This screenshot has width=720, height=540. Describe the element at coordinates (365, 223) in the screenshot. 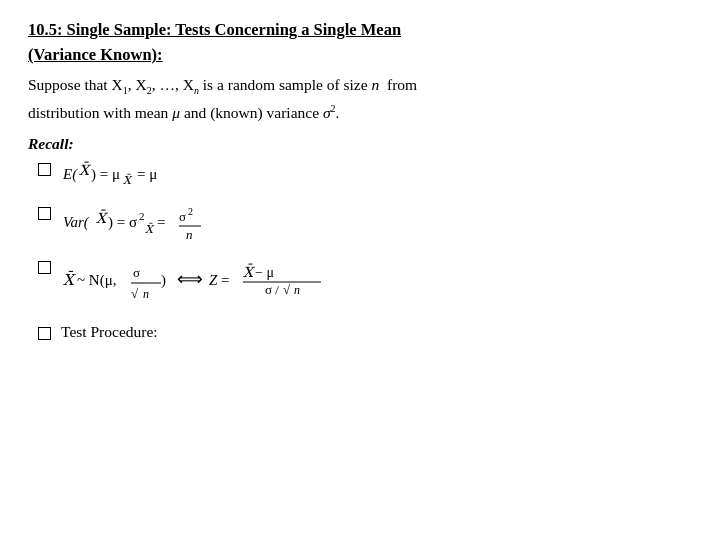

I see `formula-item-2: Var( X̄ ) = σ 2 X̄ = σ 2 n` at that location.